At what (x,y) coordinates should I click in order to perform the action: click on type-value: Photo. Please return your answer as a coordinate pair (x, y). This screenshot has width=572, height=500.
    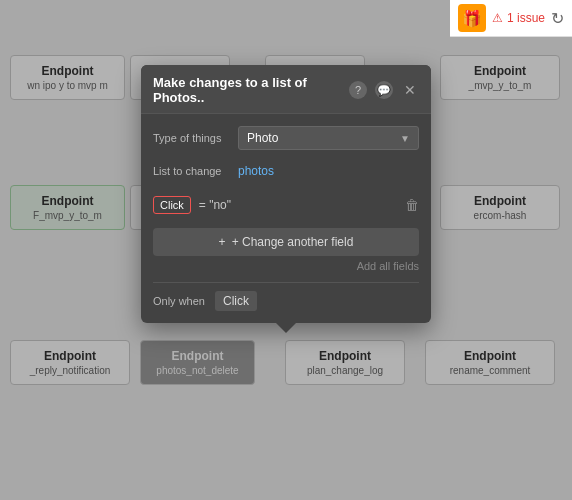
    Looking at the image, I should click on (262, 138).